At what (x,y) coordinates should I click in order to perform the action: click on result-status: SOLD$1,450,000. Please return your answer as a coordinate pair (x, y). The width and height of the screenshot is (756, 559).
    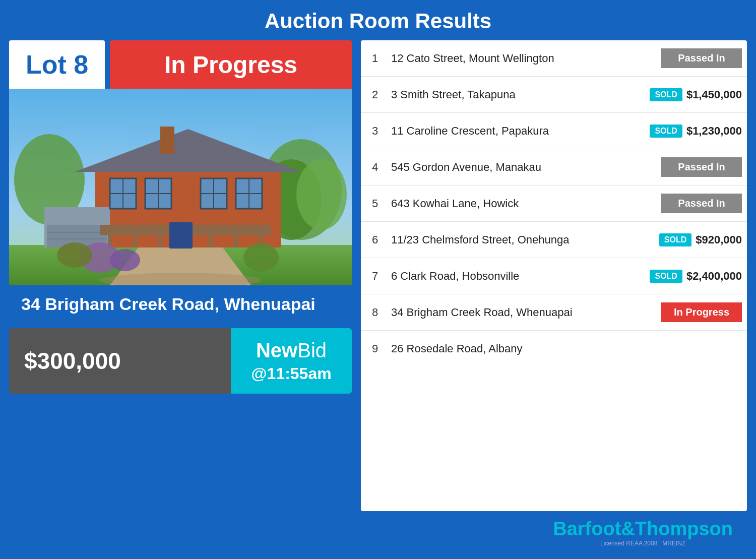
    Looking at the image, I should click on (694, 95).